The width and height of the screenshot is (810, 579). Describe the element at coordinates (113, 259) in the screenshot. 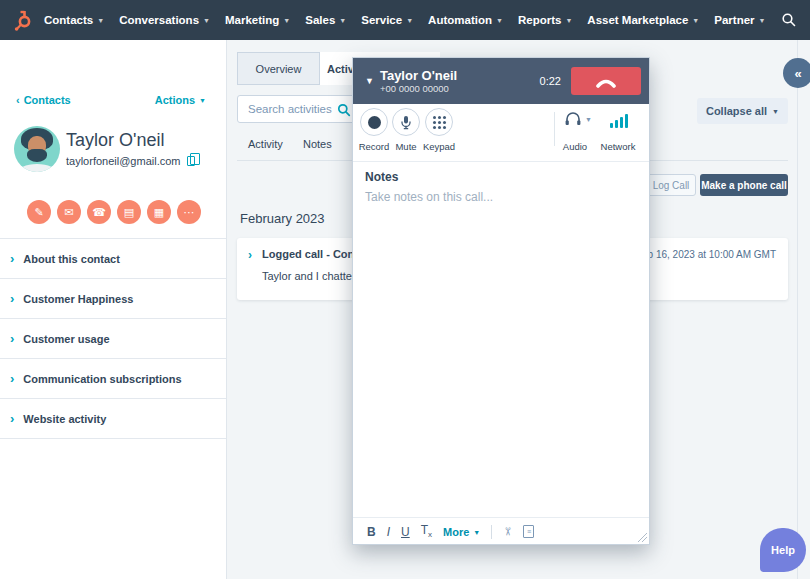

I see `section-about-this-contact: › About this contact` at that location.